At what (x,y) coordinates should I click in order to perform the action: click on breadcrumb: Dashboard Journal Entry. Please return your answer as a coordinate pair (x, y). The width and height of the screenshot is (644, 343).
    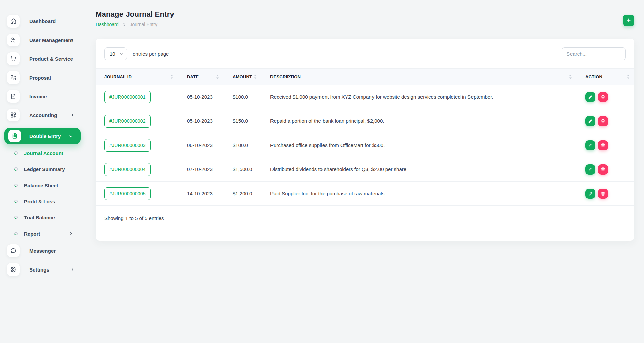
    Looking at the image, I should click on (135, 24).